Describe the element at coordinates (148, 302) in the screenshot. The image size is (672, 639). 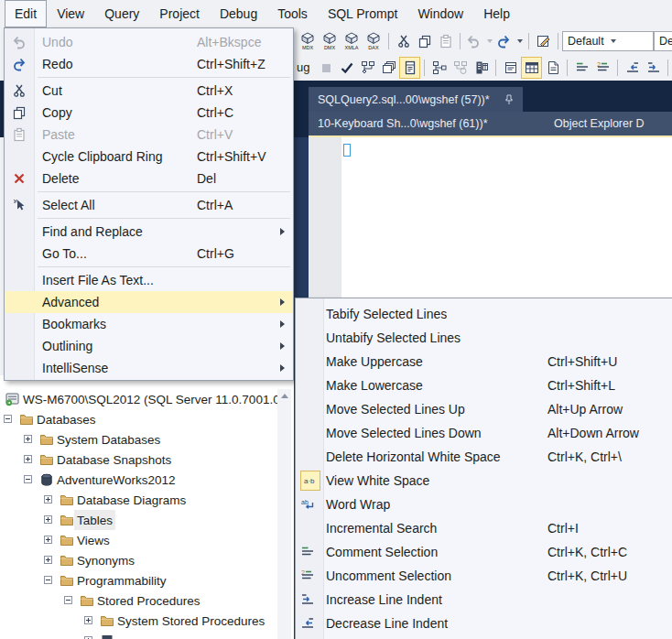
I see `menu-item-advanced: Advanced` at that location.